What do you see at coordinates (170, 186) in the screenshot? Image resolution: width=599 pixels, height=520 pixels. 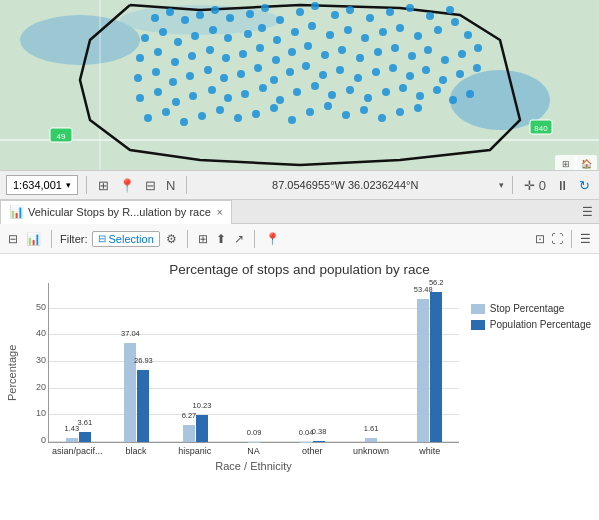 I see `nav-icon: N` at bounding box center [170, 186].